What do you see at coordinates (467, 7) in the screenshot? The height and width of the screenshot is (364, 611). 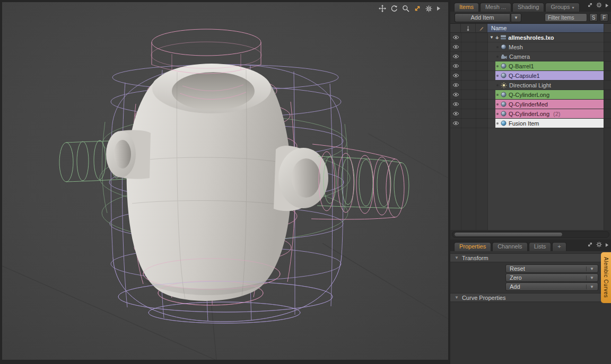 I see `tab-items: Items` at bounding box center [467, 7].